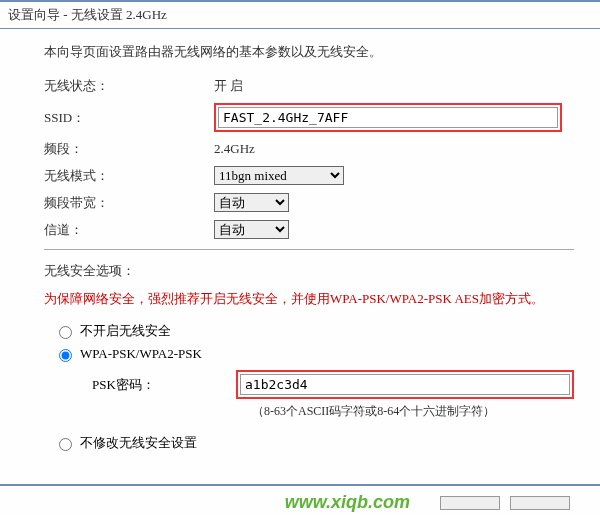  Describe the element at coordinates (348, 502) in the screenshot. I see `watermark: www.xiqb.com` at that location.